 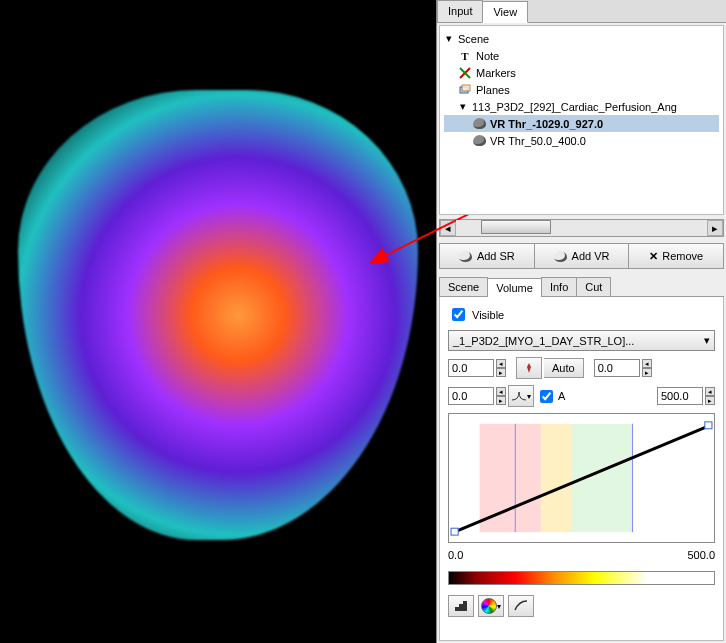 I want to click on chevron-down-icon: ▾, so click(x=707, y=340).